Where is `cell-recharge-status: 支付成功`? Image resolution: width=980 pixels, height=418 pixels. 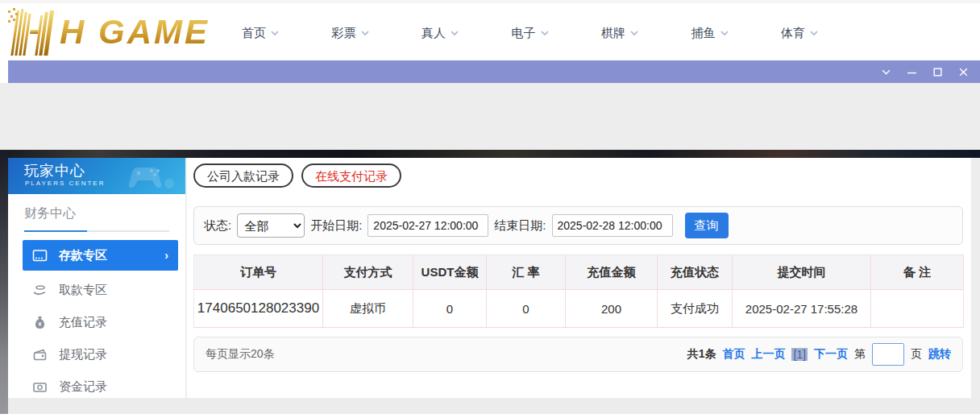 cell-recharge-status: 支付成功 is located at coordinates (695, 309).